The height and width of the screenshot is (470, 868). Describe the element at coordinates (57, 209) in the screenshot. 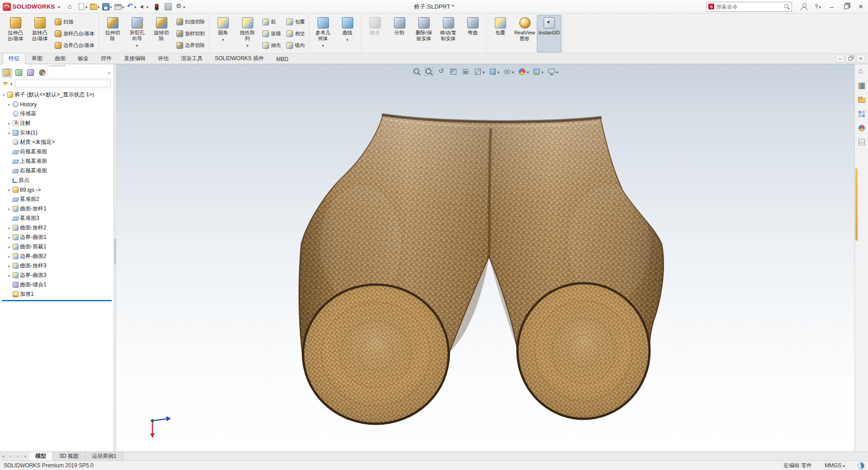

I see `tree-item-surface-loft1: 曲面-放样1` at that location.